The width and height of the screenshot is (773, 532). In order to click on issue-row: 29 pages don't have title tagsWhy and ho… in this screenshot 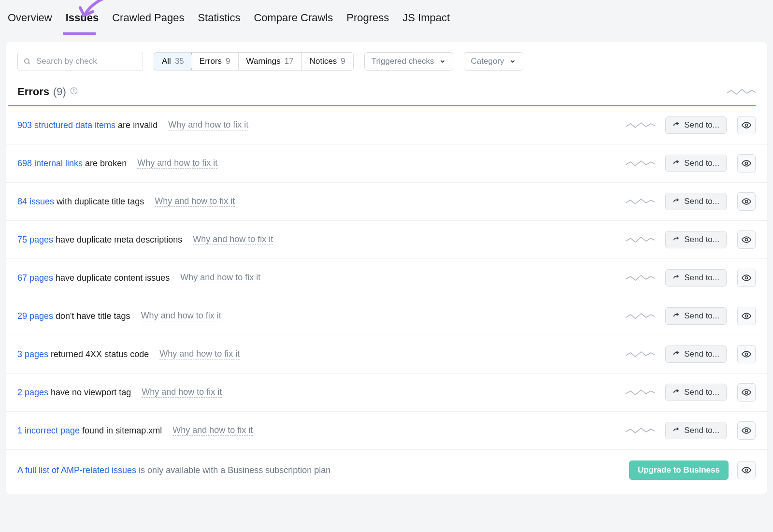, I will do `click(386, 316)`.